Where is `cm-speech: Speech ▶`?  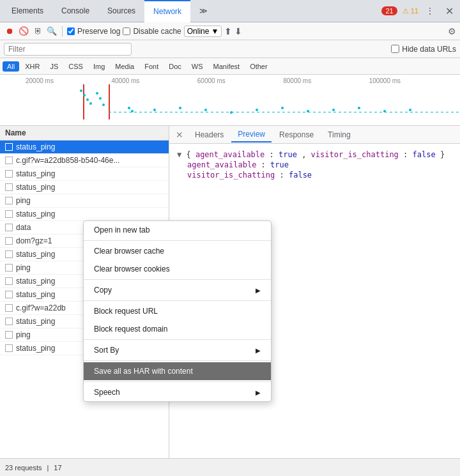 cm-speech: Speech ▶ is located at coordinates (178, 392).